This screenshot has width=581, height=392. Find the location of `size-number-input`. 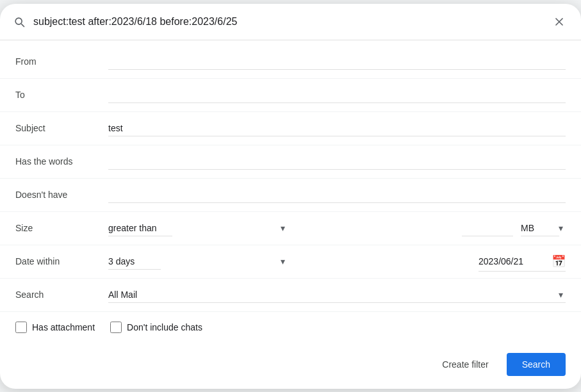

size-number-input is located at coordinates (487, 228).